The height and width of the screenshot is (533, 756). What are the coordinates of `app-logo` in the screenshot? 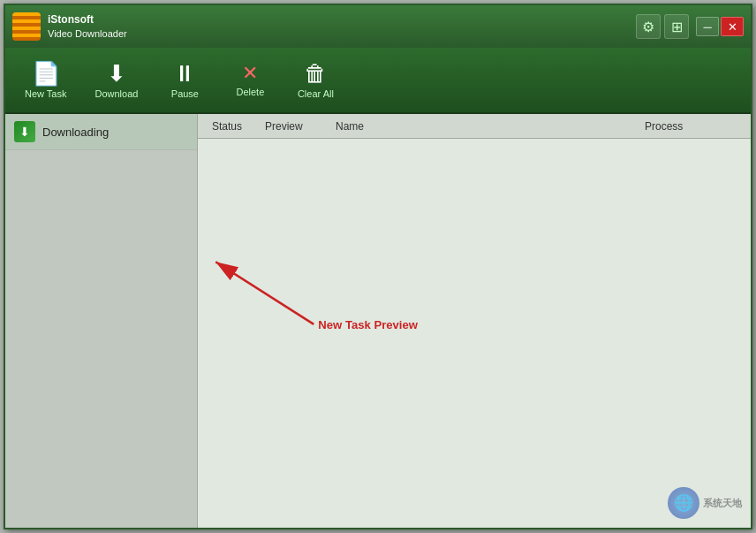 It's located at (26, 27).